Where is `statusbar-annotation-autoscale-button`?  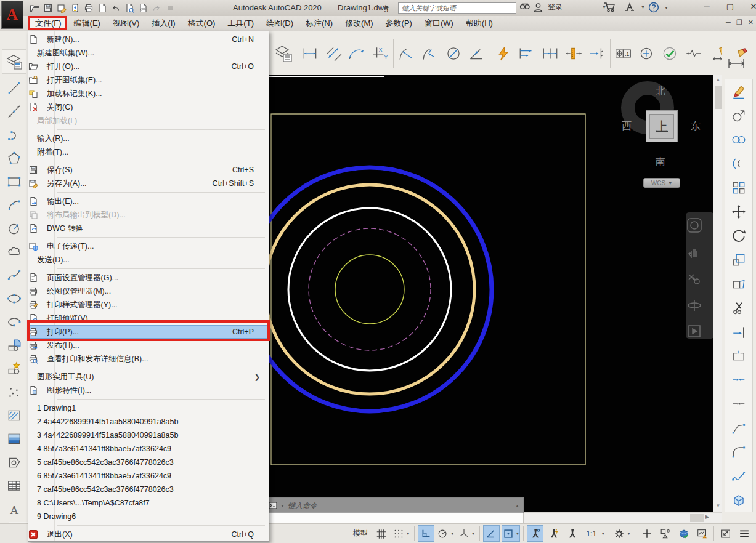
statusbar-annotation-autoscale-button is located at coordinates (553, 533).